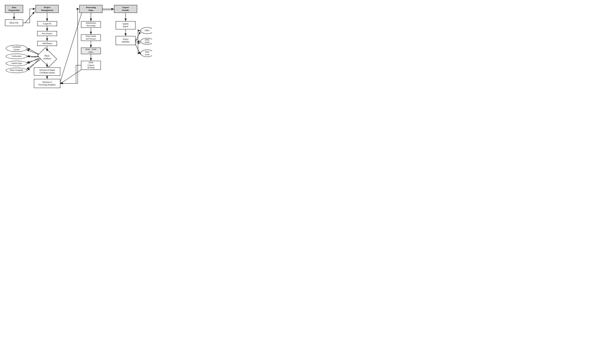 This screenshot has height=364, width=609. What do you see at coordinates (47, 83) in the screenshot?
I see `select-template-box: Selection of Processing Templates` at bounding box center [47, 83].